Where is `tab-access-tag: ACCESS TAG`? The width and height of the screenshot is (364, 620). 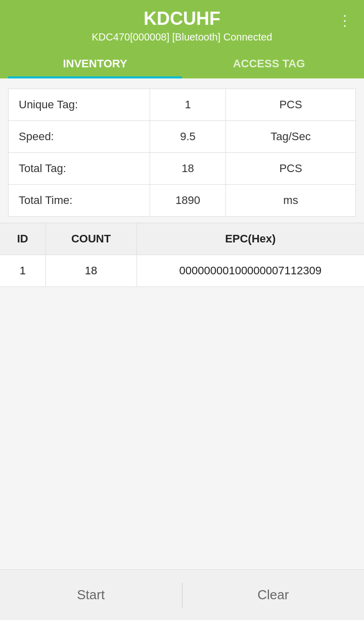 tab-access-tag: ACCESS TAG is located at coordinates (269, 64).